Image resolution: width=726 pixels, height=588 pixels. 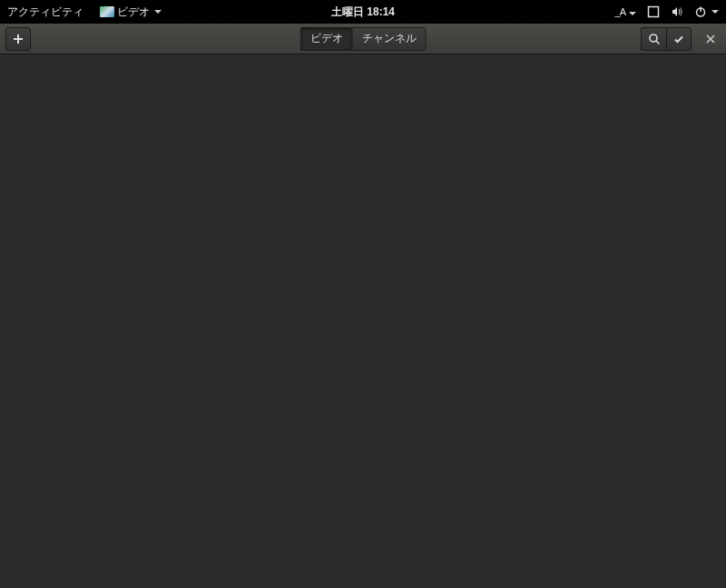 What do you see at coordinates (626, 12) in the screenshot?
I see `input-method-indicator: _A` at bounding box center [626, 12].